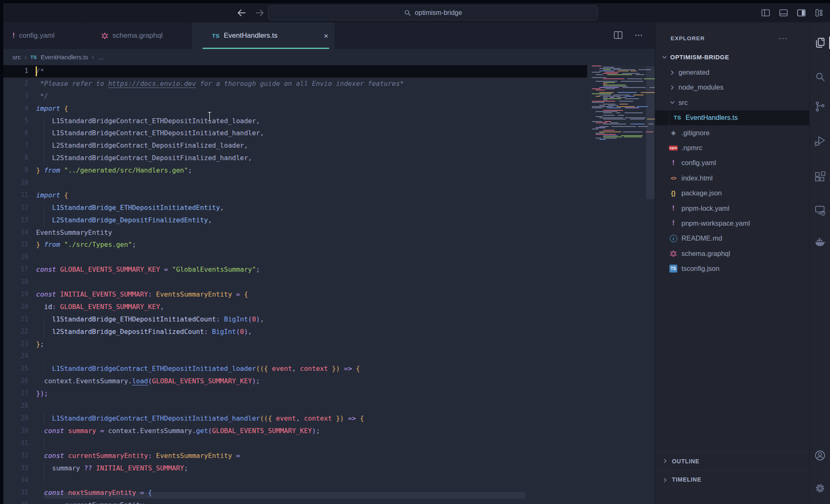 This screenshot has height=504, width=830. I want to click on code-line: 17const GLOBAL_EVENTS_SUMMARY_KEY = "Glo…, so click(295, 270).